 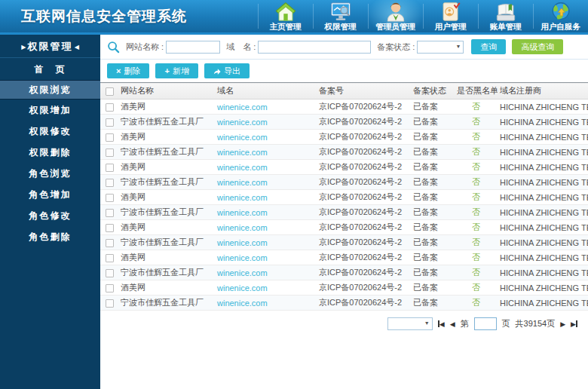 What do you see at coordinates (241, 47) in the screenshot?
I see `domain-label: 域 名 :` at bounding box center [241, 47].